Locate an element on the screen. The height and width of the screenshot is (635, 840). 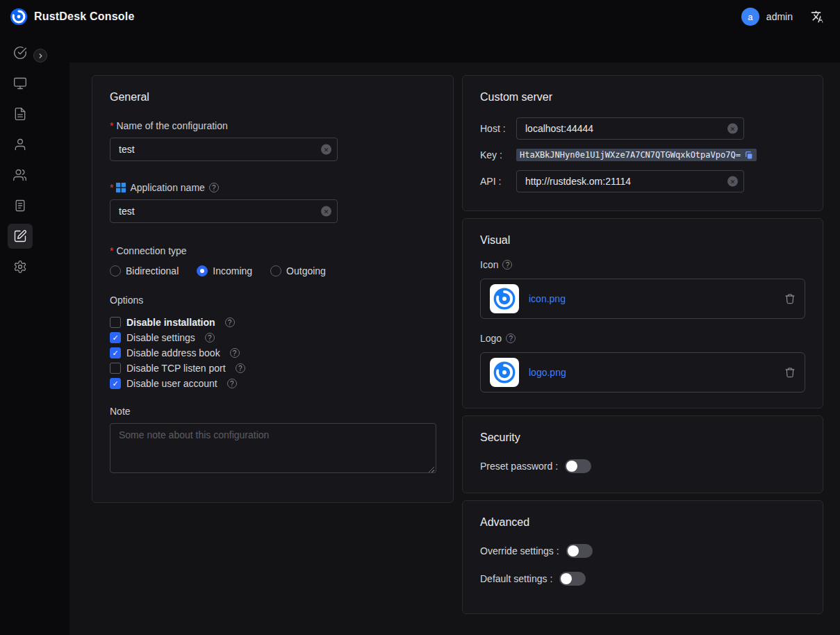
sidebar-expand-button is located at coordinates (40, 56).